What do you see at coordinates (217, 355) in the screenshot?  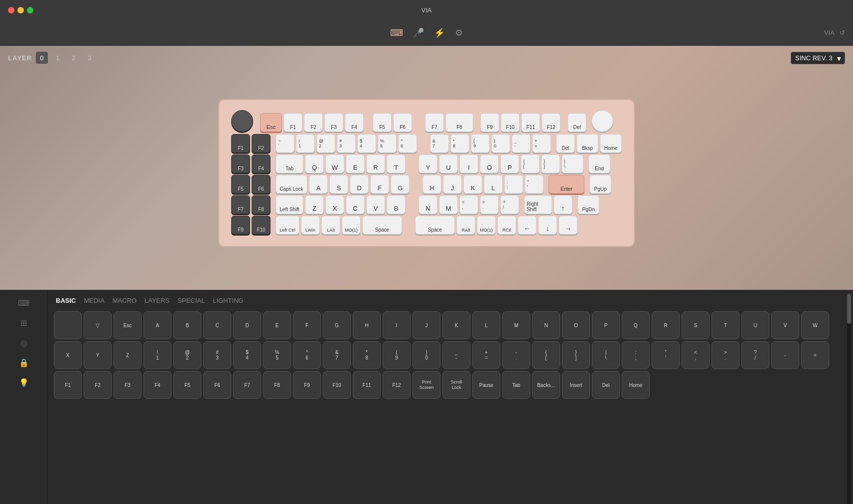 I see `kc-3: #3` at bounding box center [217, 355].